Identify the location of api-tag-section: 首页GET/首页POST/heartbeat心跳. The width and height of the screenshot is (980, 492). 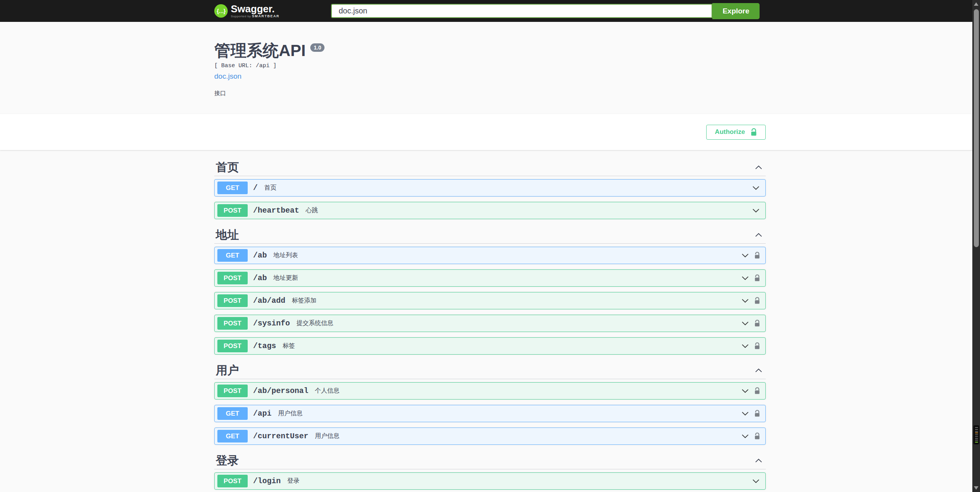
(490, 188).